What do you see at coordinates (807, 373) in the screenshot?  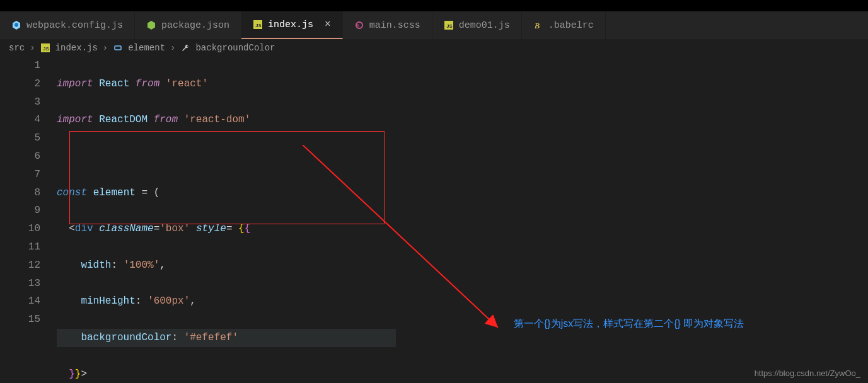 I see `watermark: https://blog.csdn.net/ZywOo_` at bounding box center [807, 373].